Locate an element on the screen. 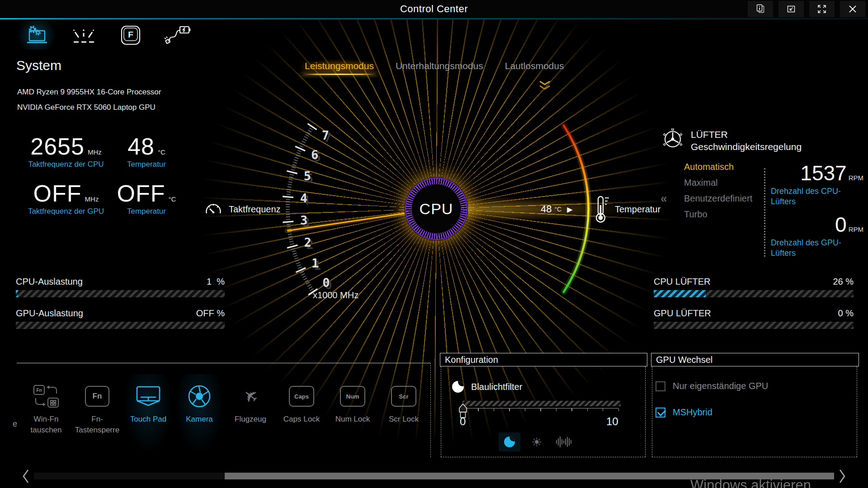 This screenshot has height=488, width=868. airplane-mode-button: ✈ Flugzeug is located at coordinates (250, 412).